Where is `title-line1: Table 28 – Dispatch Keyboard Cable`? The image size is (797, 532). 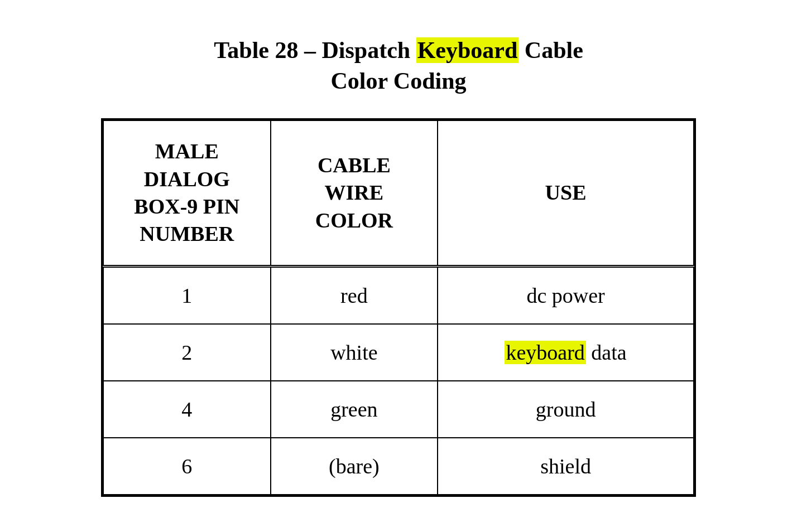 title-line1: Table 28 – Dispatch Keyboard Cable is located at coordinates (398, 50).